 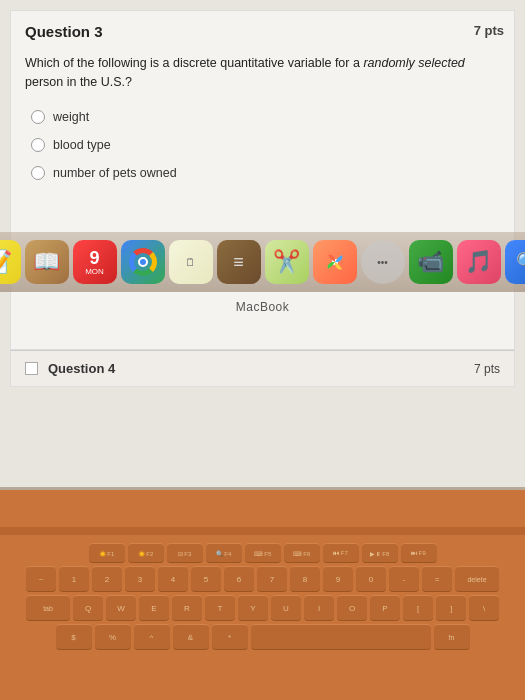 I want to click on radio-weight, so click(x=38, y=117).